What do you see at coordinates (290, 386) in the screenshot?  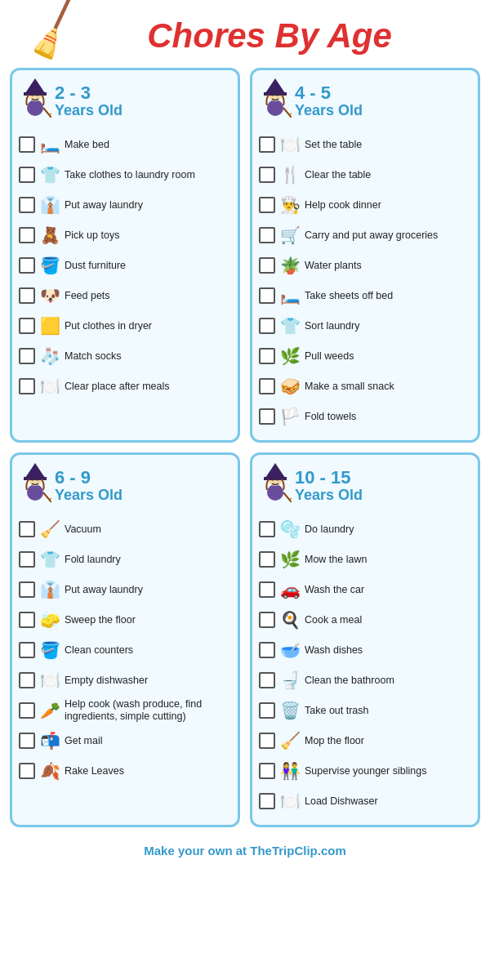 I see `chore-icon: 🥪` at bounding box center [290, 386].